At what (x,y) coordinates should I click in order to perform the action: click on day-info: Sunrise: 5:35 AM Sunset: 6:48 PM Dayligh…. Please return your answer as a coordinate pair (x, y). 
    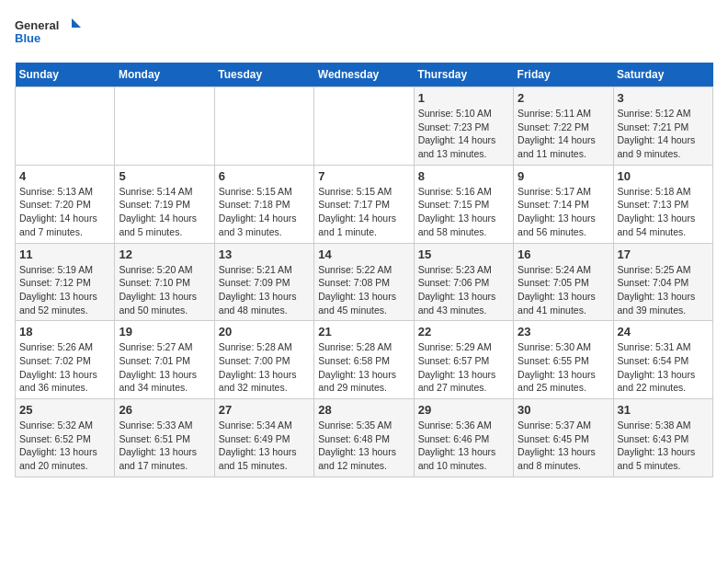
    Looking at the image, I should click on (364, 445).